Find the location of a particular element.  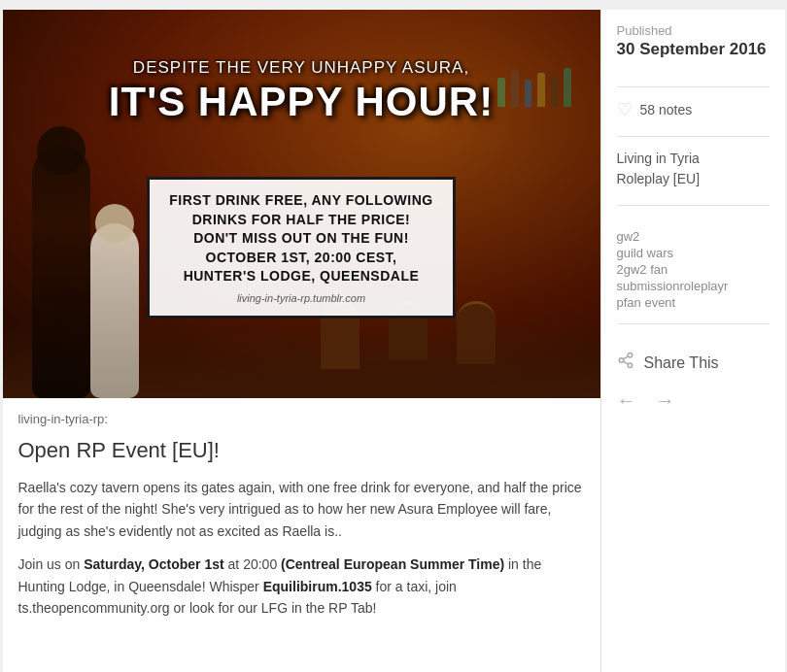

published-date: 30 September 2016 is located at coordinates (694, 50).